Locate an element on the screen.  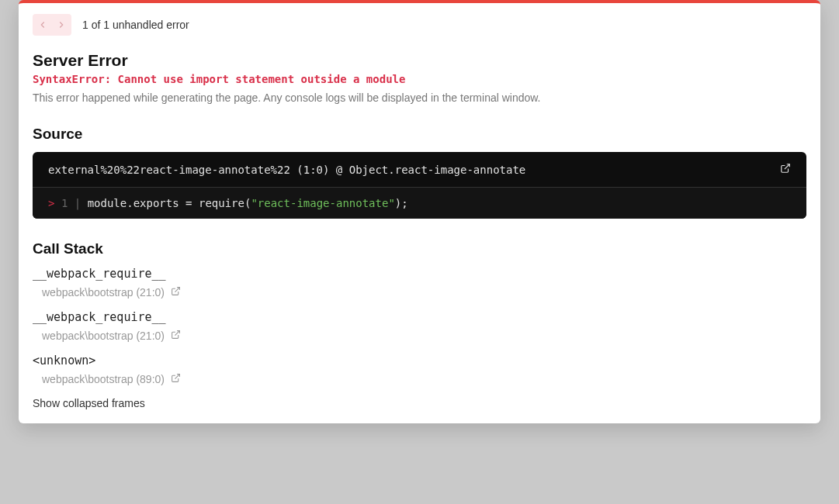
call-stack-heading: Call Stack is located at coordinates (419, 249).